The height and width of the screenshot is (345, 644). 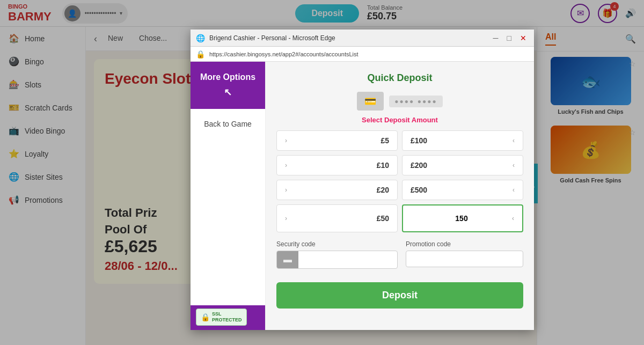 What do you see at coordinates (415, 101) in the screenshot?
I see `card-number-masked: ●●●● ●●●●` at bounding box center [415, 101].